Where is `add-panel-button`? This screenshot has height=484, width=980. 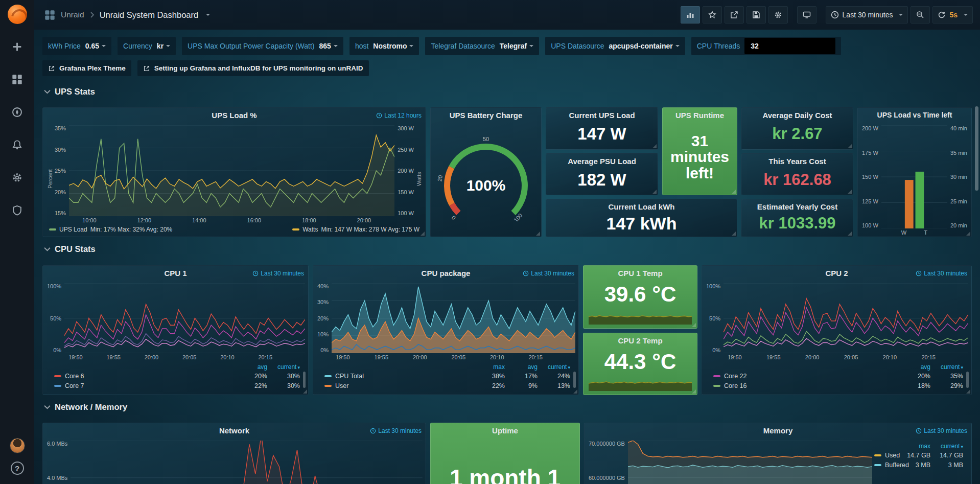 add-panel-button is located at coordinates (690, 15).